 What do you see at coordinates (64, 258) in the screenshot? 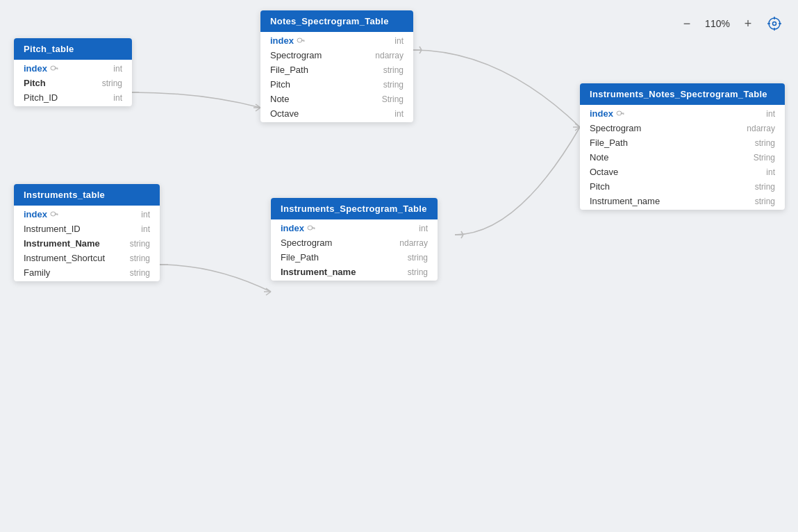
I see `field-name: Instrument_Shortcut` at bounding box center [64, 258].